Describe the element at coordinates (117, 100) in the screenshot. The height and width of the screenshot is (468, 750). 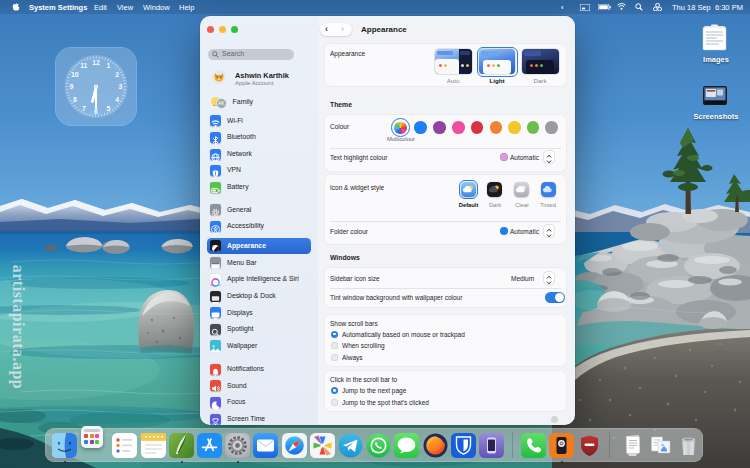
I see `svg-text: 4` at that location.